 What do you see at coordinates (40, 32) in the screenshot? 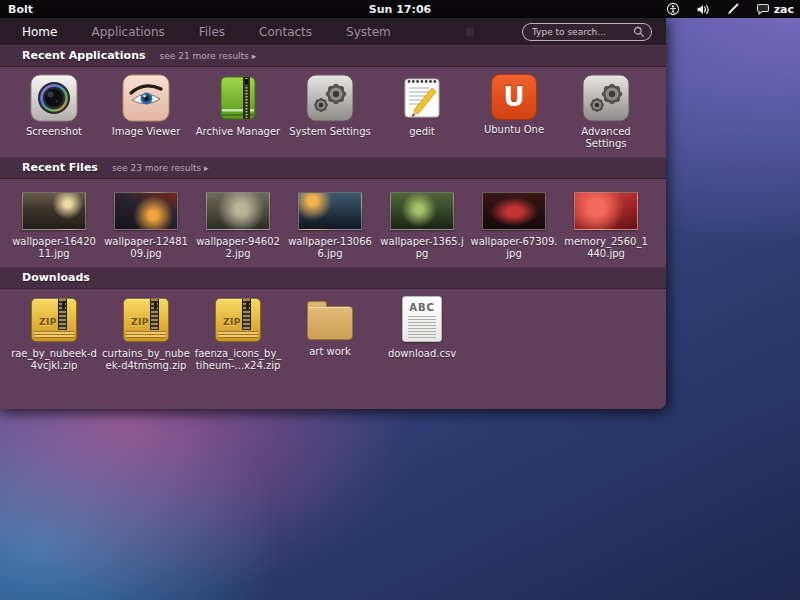
I see `tab-home: Home` at bounding box center [40, 32].